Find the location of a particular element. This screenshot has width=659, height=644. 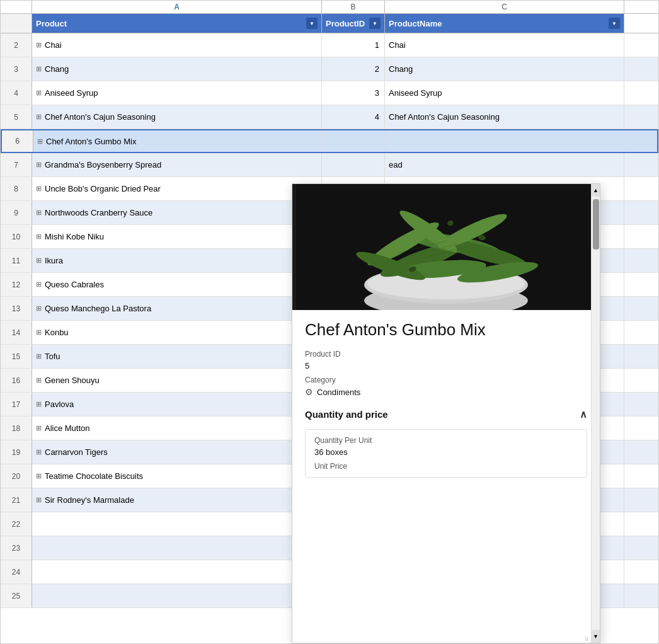

cell-a-4: ⊞Aniseed Syrup is located at coordinates (177, 93).